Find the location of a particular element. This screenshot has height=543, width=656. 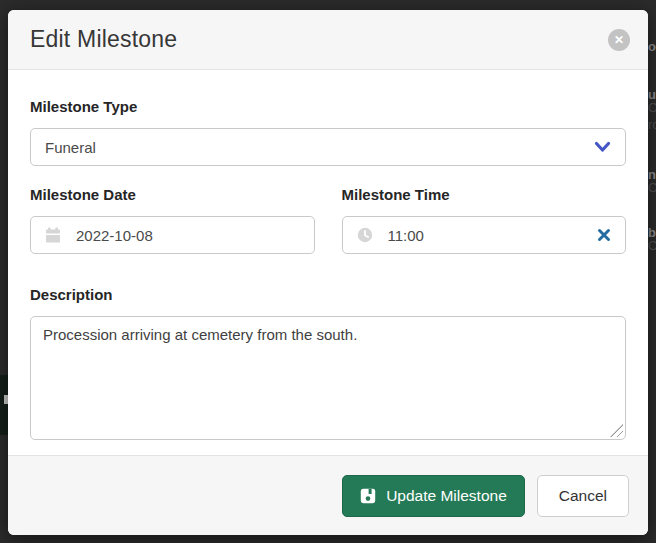

backdrop-text-fragment: ro is located at coordinates (652, 124).